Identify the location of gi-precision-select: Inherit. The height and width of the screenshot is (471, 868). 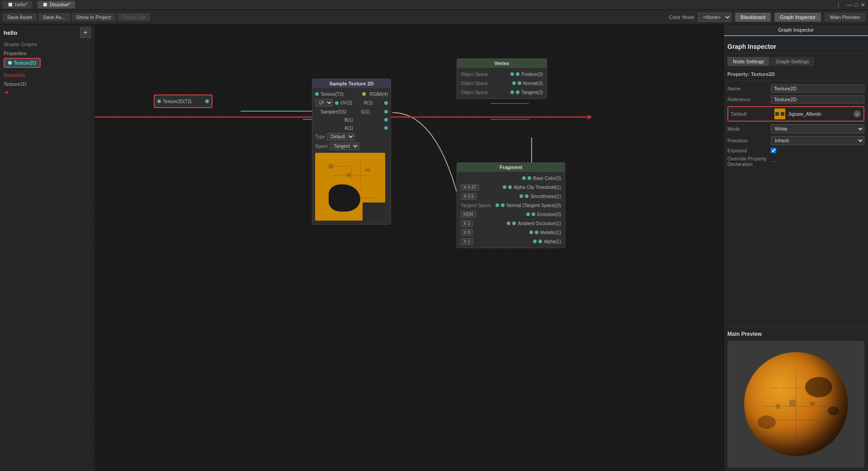
(817, 141).